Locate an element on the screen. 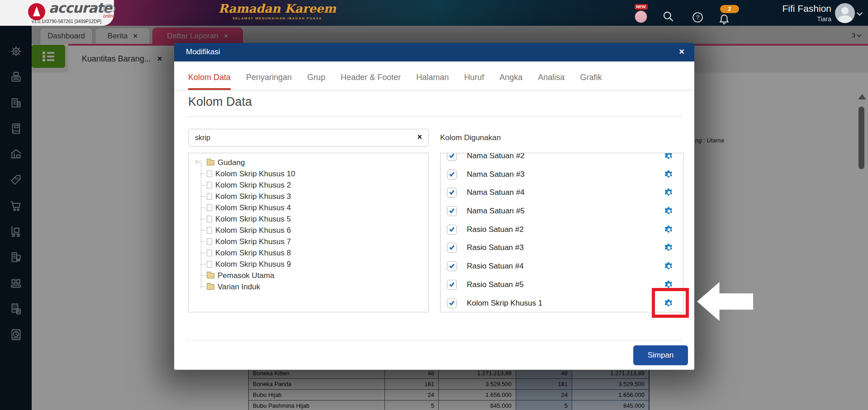 The image size is (868, 410). account-block: Fifi Fashion Tiara is located at coordinates (787, 13).